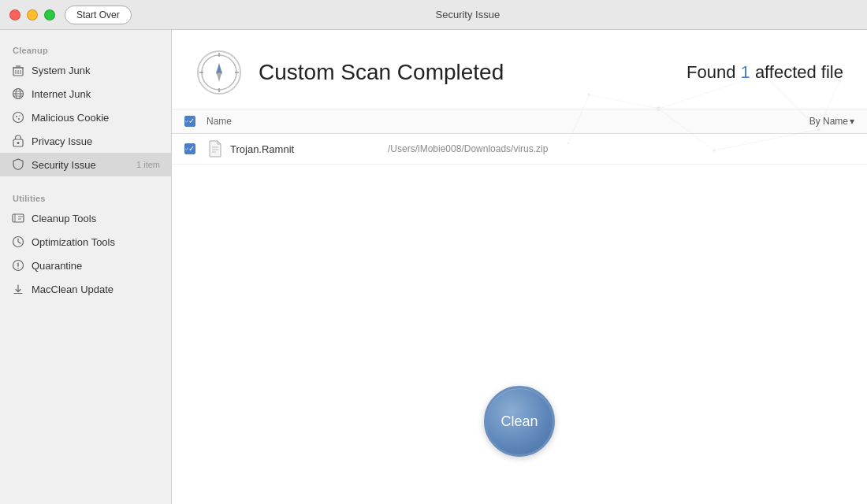  Describe the element at coordinates (434, 15) in the screenshot. I see `titlebar: Start Over Security Issue` at that location.